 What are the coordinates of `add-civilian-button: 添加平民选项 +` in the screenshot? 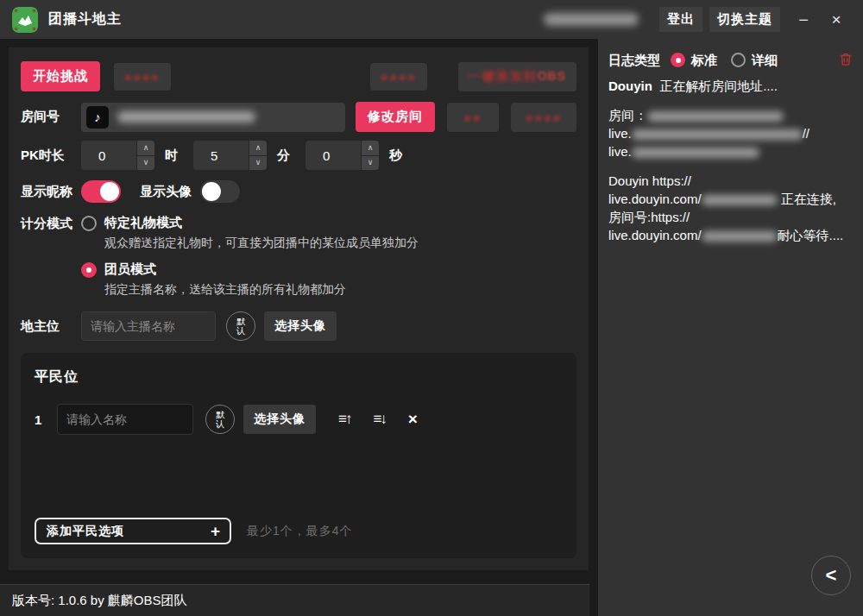 It's located at (133, 531).